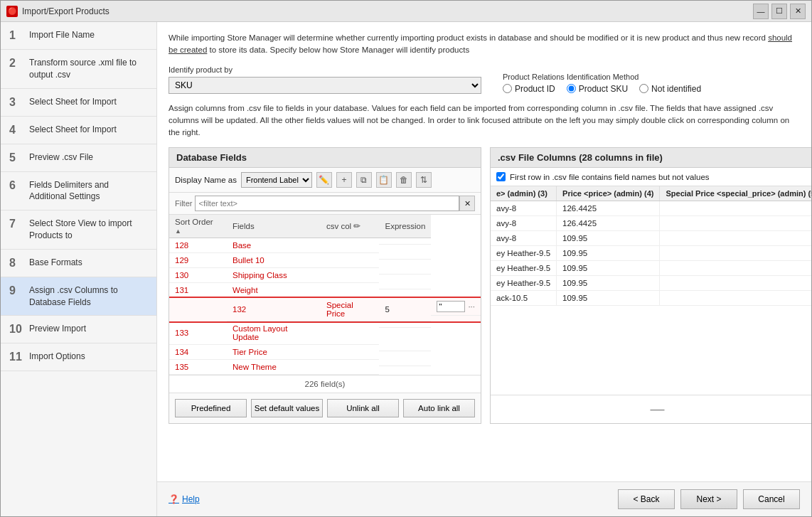 This screenshot has height=517, width=812. What do you see at coordinates (78, 102) in the screenshot?
I see `sidebar-item-3: 3 Select Sheet for Import` at bounding box center [78, 102].